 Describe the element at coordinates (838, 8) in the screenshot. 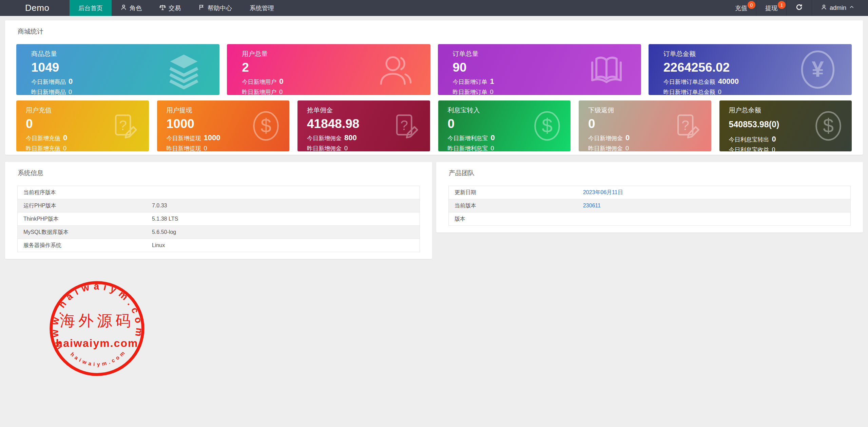

I see `admin-username: admin` at that location.